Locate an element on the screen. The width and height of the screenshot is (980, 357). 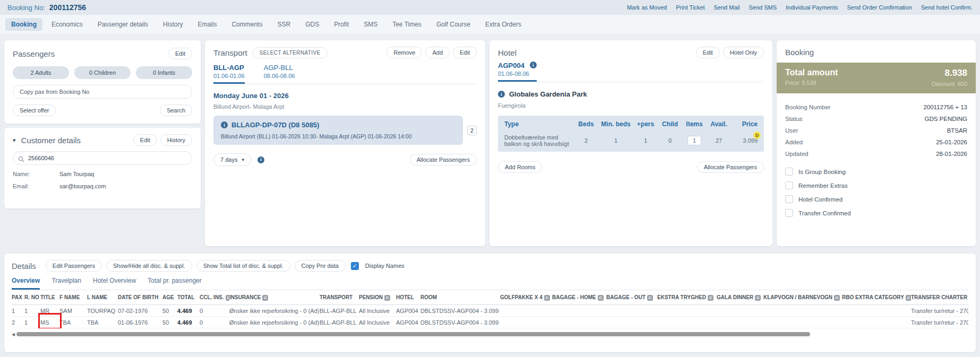
copy-pax-input is located at coordinates (102, 92).